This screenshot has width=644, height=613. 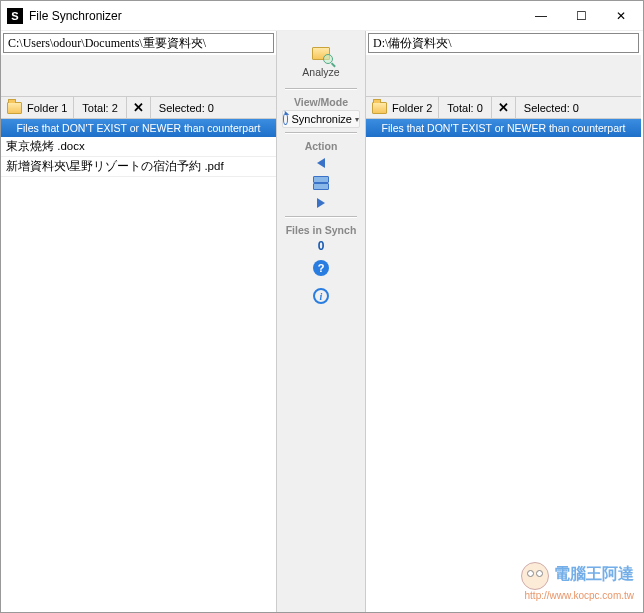 I want to click on middle-panel: Analyze View/Mode Synchronize ▾ Action F…, so click(x=321, y=322).